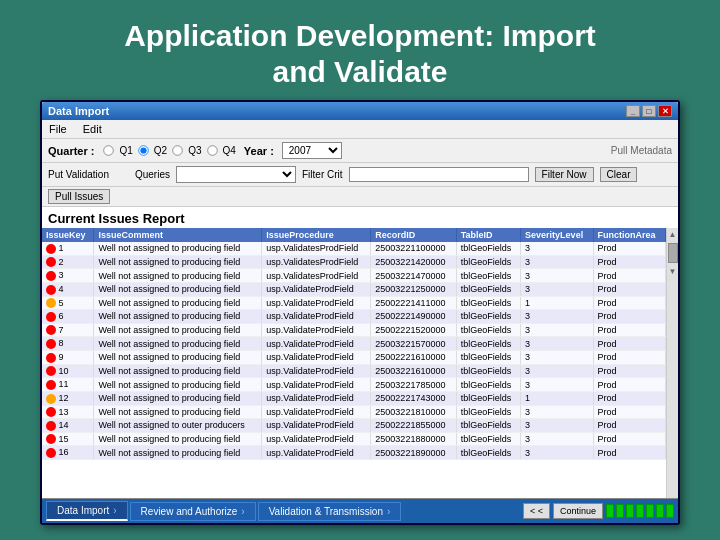 The height and width of the screenshot is (540, 720). Describe the element at coordinates (322, 174) in the screenshot. I see `filter-label: Filter Crit` at that location.